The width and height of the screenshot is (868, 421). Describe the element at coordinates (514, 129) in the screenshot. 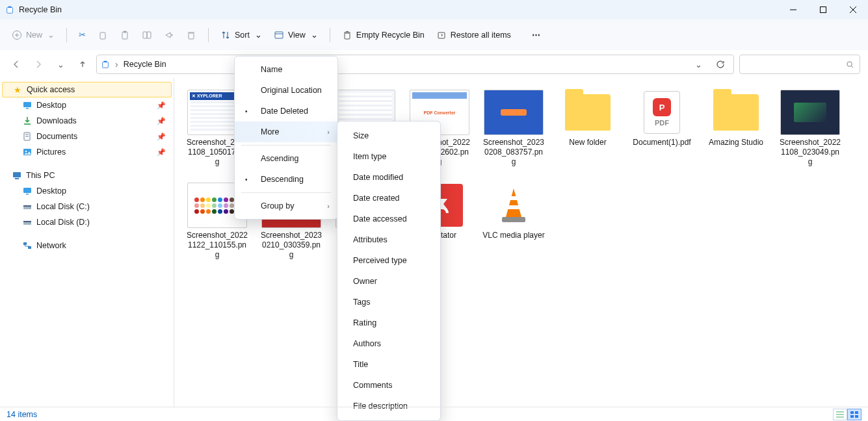

I see `file-item: Screenshot_20230208_083757.png` at that location.